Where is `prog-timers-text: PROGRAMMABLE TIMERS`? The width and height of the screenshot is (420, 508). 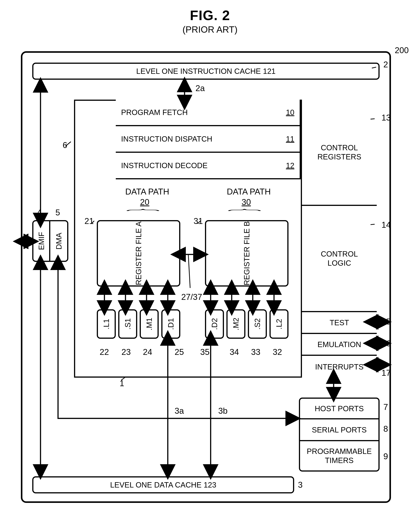
prog-timers-text: PROGRAMMABLE TIMERS is located at coordinates (339, 456).